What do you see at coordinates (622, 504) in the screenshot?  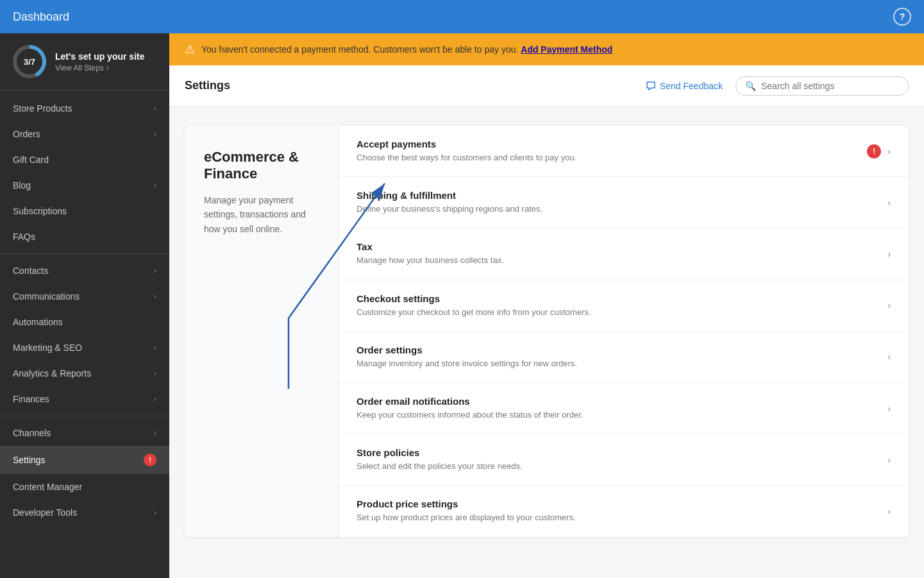 I see `row-title: Product price settings` at bounding box center [622, 504].